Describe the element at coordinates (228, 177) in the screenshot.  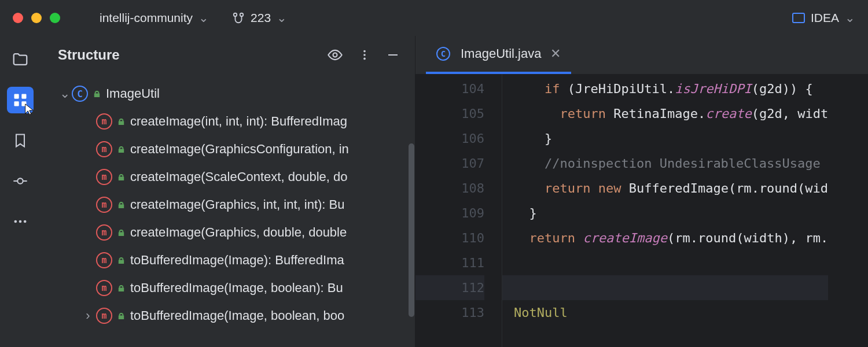
I see `tree-method-node: m 🔒︎ createImage(ScaleContext, double, d…` at that location.